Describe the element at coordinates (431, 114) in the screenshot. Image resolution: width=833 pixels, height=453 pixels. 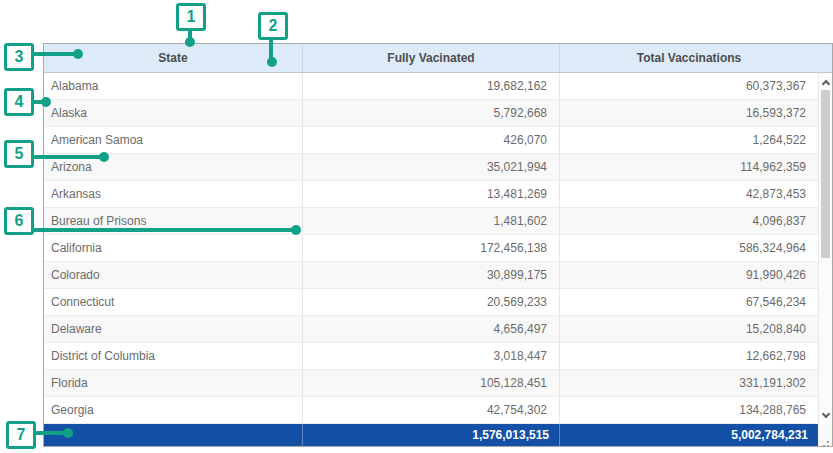
I see `table-row: Alaska5,792,66816,593,372` at that location.